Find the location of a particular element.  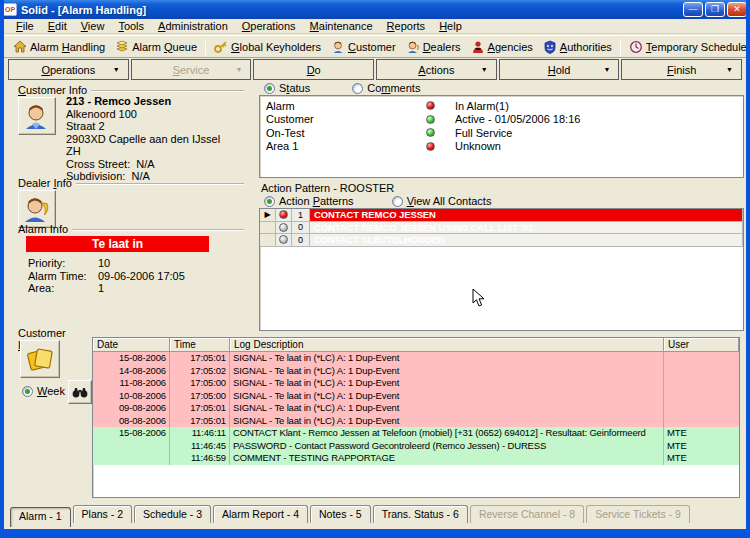

operations-button: Operations▼ is located at coordinates (68, 70).